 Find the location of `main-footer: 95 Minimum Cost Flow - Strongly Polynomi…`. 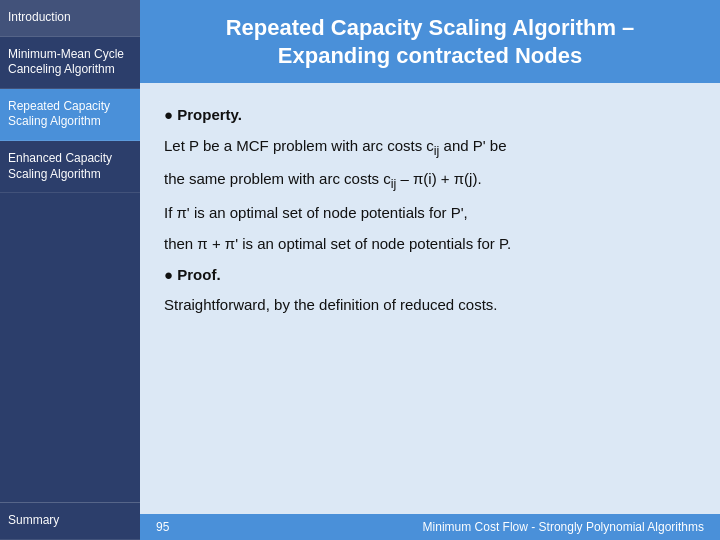

main-footer: 95 Minimum Cost Flow - Strongly Polynomi… is located at coordinates (430, 527).